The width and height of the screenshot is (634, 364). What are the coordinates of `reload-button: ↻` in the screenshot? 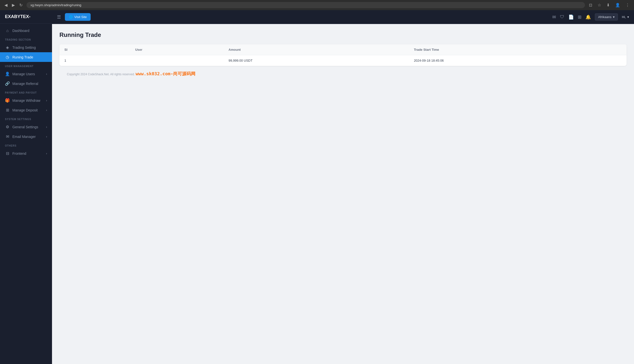 It's located at (21, 5).